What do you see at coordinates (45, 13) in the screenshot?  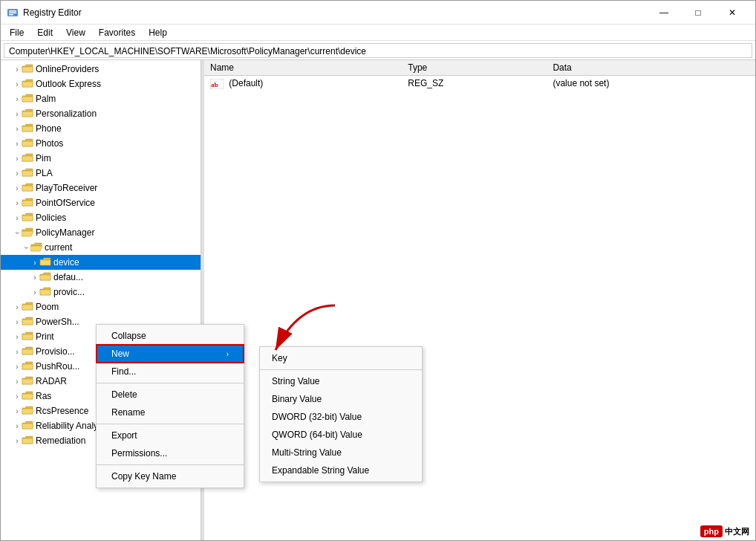 I see `title-bar-left: Registry Editor` at bounding box center [45, 13].